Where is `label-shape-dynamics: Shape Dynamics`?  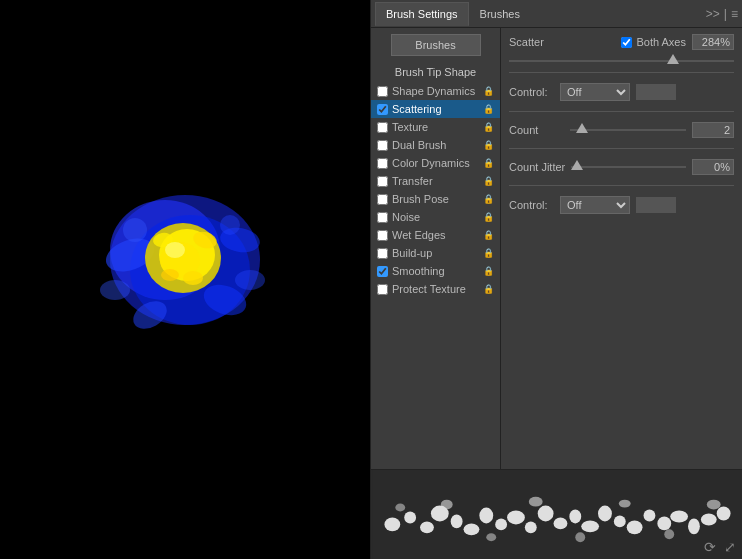 label-shape-dynamics: Shape Dynamics is located at coordinates (434, 91).